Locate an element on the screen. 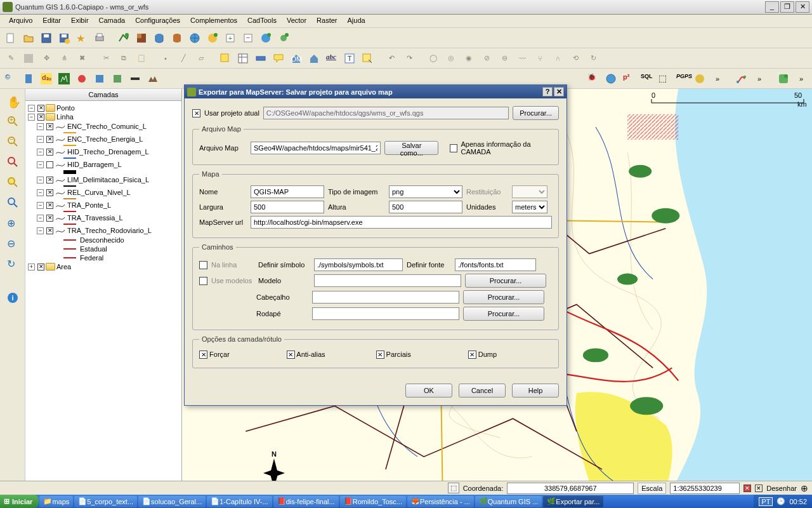  more-icon: » is located at coordinates (717, 79).